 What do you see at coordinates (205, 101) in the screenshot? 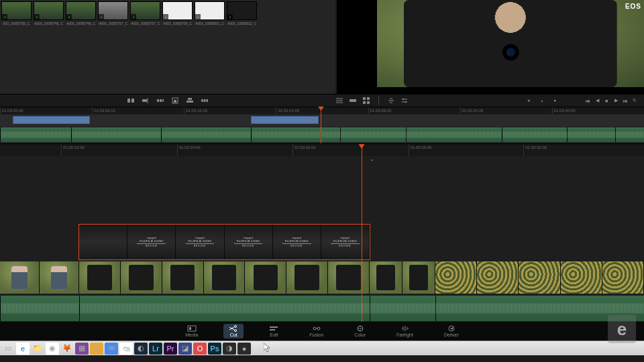
I see `source-overwrite-icon` at bounding box center [205, 101].